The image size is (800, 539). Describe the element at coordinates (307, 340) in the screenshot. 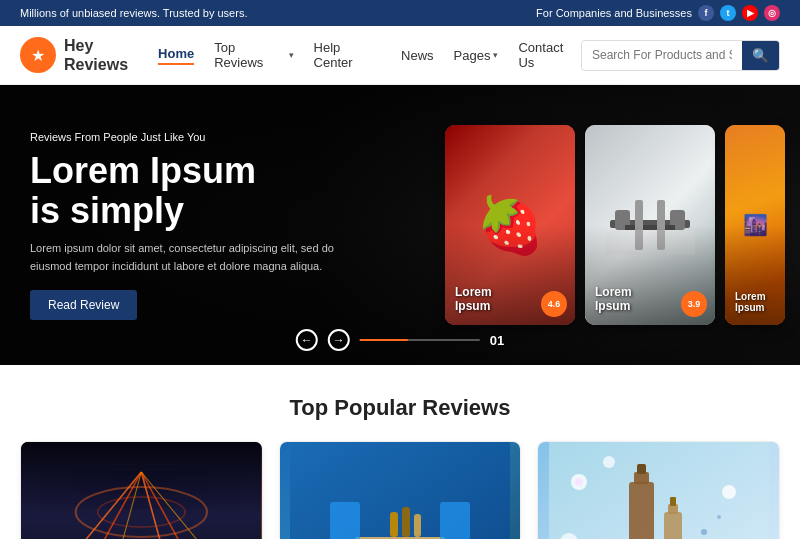

I see `prev-button: ←` at that location.